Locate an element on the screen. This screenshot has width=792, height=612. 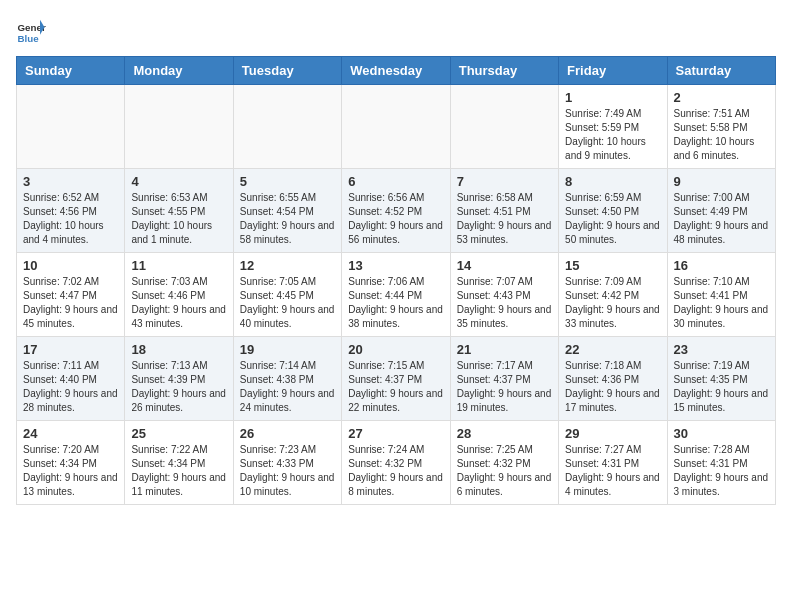
day-info: Sunrise: 6:52 AM Sunset: 4:56 PM Dayligh… is located at coordinates (70, 219).